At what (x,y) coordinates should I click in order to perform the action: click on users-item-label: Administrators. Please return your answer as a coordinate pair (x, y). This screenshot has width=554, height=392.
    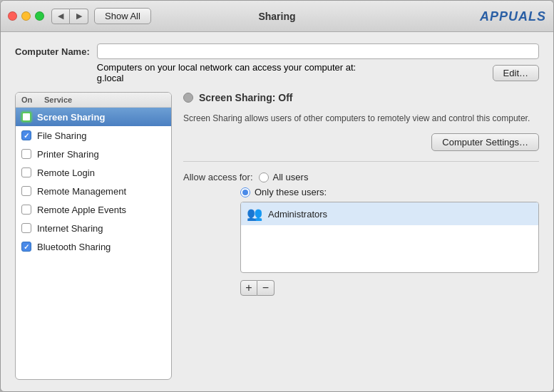
    Looking at the image, I should click on (298, 214).